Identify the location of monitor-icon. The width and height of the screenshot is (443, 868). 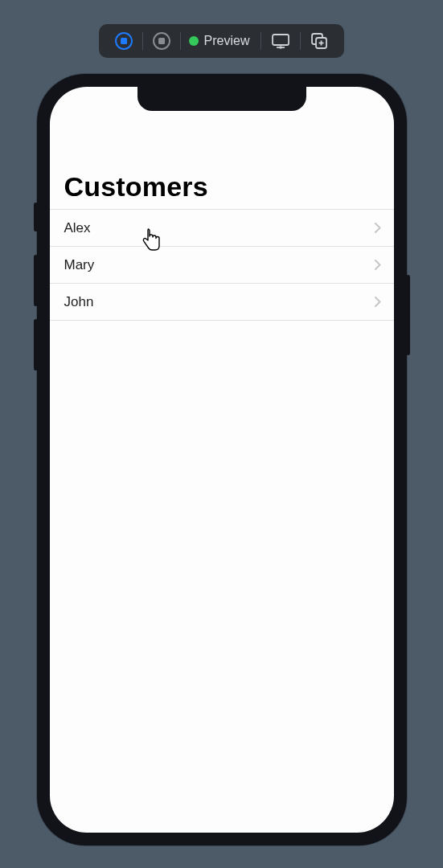
(281, 41).